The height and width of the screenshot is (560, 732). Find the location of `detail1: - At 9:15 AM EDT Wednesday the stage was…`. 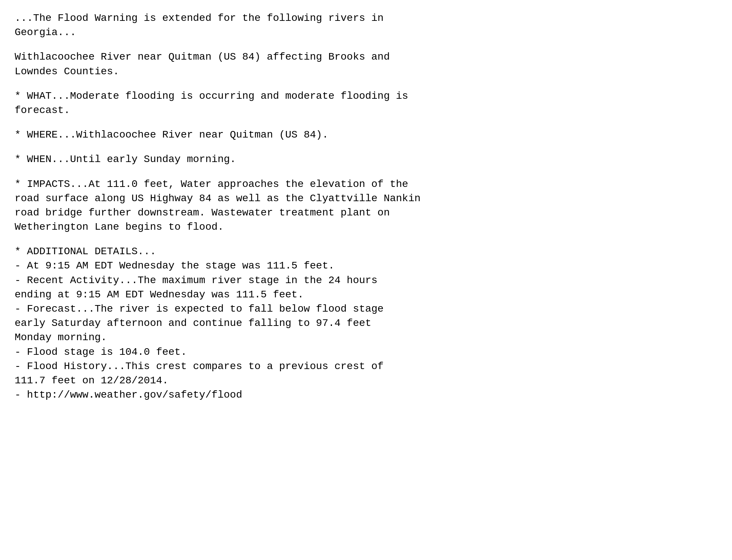

detail1: - At 9:15 AM EDT Wednesday the stage was… is located at coordinates (366, 266).